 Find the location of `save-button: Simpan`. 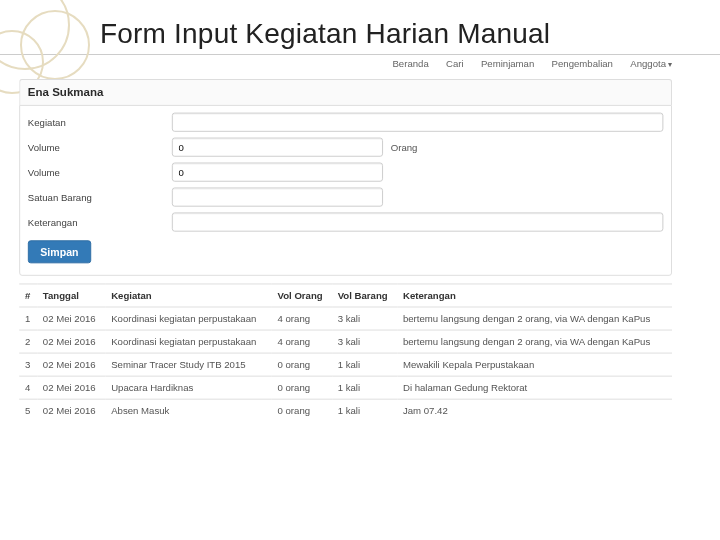

save-button: Simpan is located at coordinates (60, 252).